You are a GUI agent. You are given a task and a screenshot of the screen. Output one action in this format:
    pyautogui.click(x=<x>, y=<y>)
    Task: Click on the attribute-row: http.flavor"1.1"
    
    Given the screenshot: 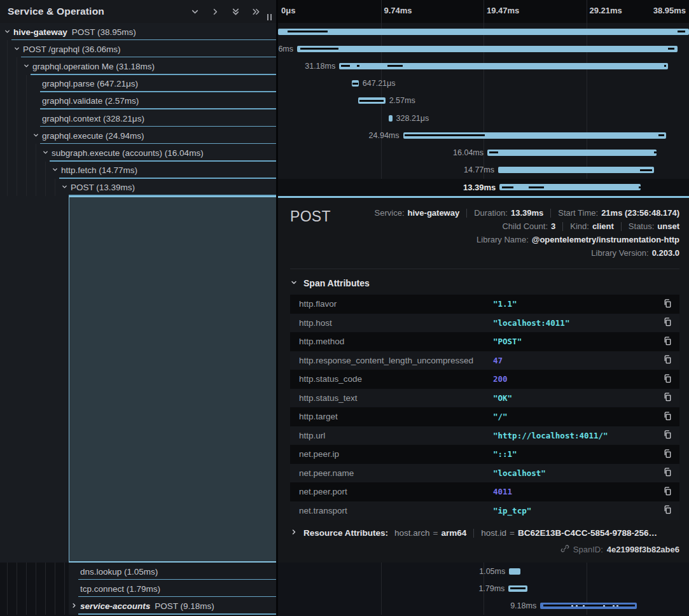 What is the action you would take?
    pyautogui.click(x=485, y=304)
    